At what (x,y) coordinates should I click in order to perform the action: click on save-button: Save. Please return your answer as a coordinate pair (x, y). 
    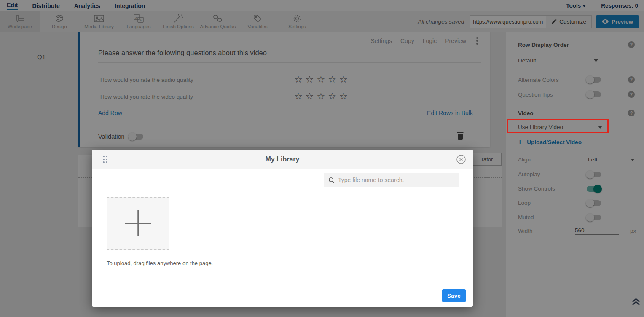
    Looking at the image, I should click on (454, 296).